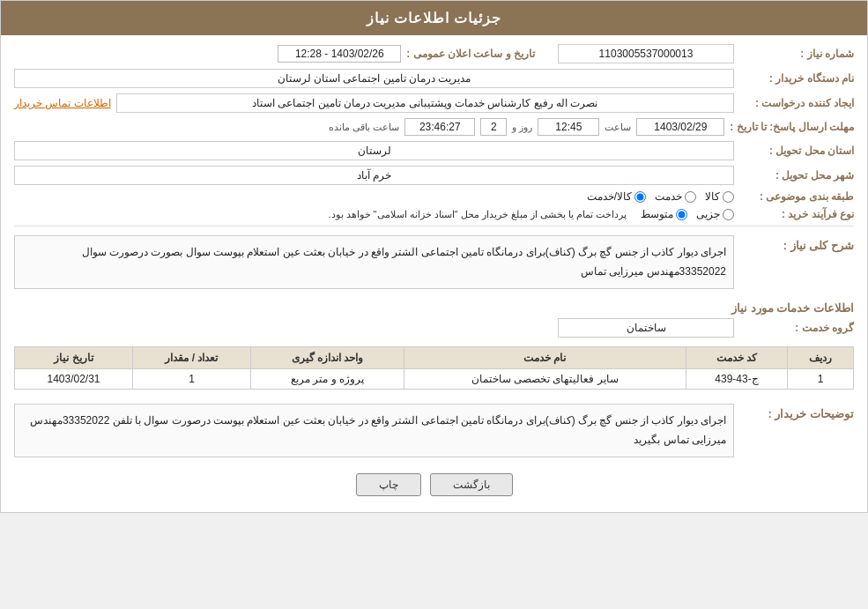 Image resolution: width=868 pixels, height=609 pixels. I want to click on radio-khedmat, so click(691, 197).